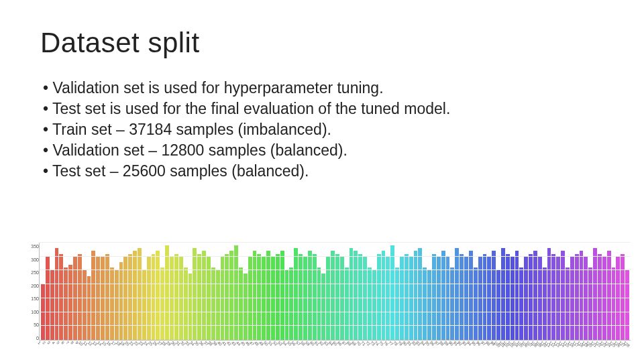 The height and width of the screenshot is (362, 644). What do you see at coordinates (323, 109) in the screenshot?
I see `list-item: Test set is used for the final evaluatio…` at bounding box center [323, 109].